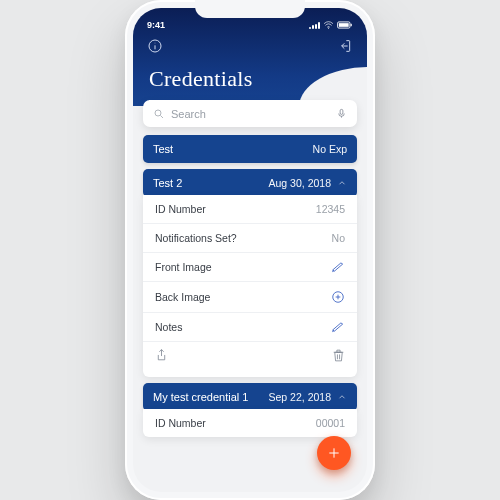  I want to click on trash-icon, so click(338, 356).